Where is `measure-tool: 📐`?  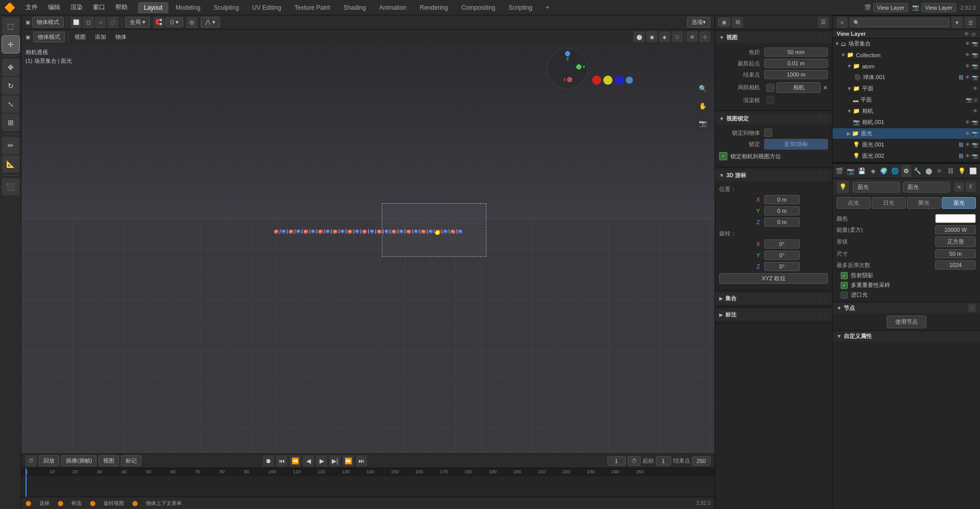
measure-tool: 📐 is located at coordinates (11, 164).